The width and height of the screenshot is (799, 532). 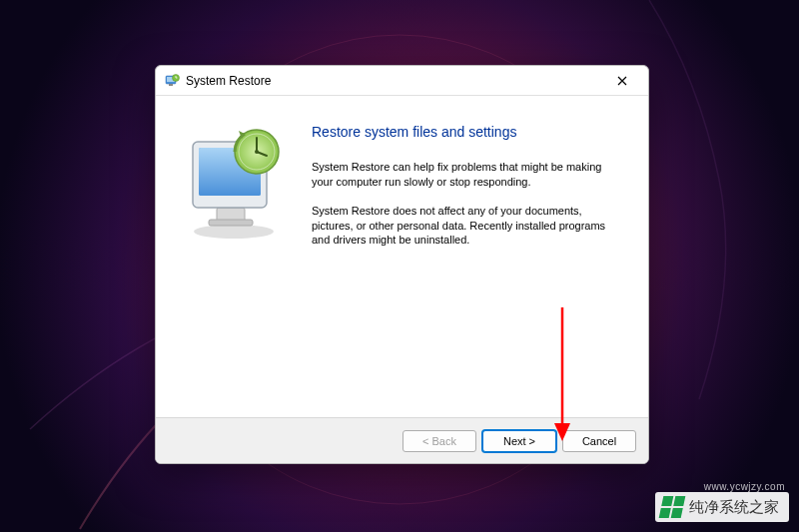 I want to click on wizard-graphic, so click(x=231, y=257).